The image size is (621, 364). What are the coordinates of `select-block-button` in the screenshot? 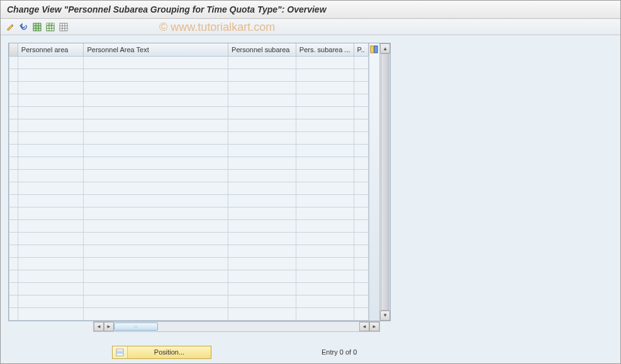 It's located at (50, 27).